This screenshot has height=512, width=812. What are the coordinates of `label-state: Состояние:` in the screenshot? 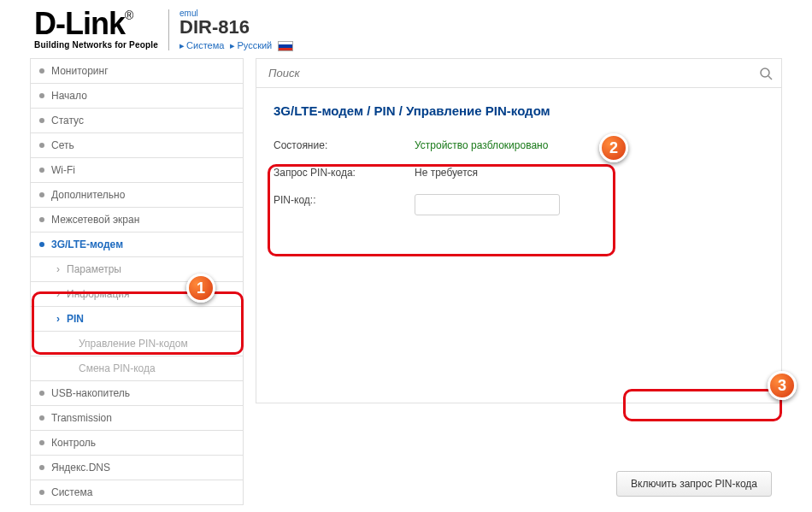 It's located at (344, 145).